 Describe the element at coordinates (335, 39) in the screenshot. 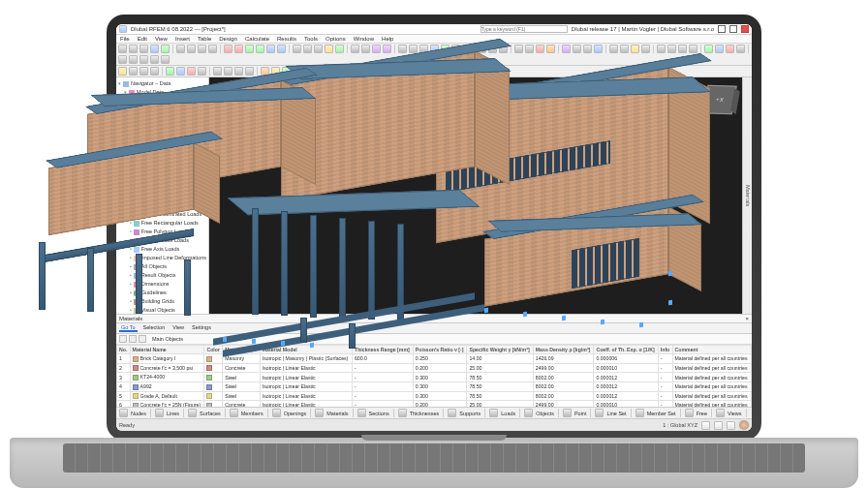

I see `menu-options: Options` at that location.